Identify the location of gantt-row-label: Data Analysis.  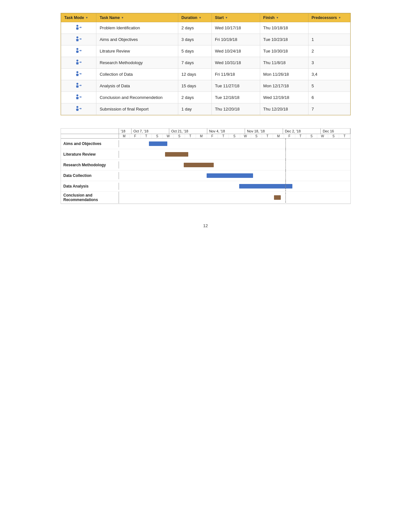
(90, 186).